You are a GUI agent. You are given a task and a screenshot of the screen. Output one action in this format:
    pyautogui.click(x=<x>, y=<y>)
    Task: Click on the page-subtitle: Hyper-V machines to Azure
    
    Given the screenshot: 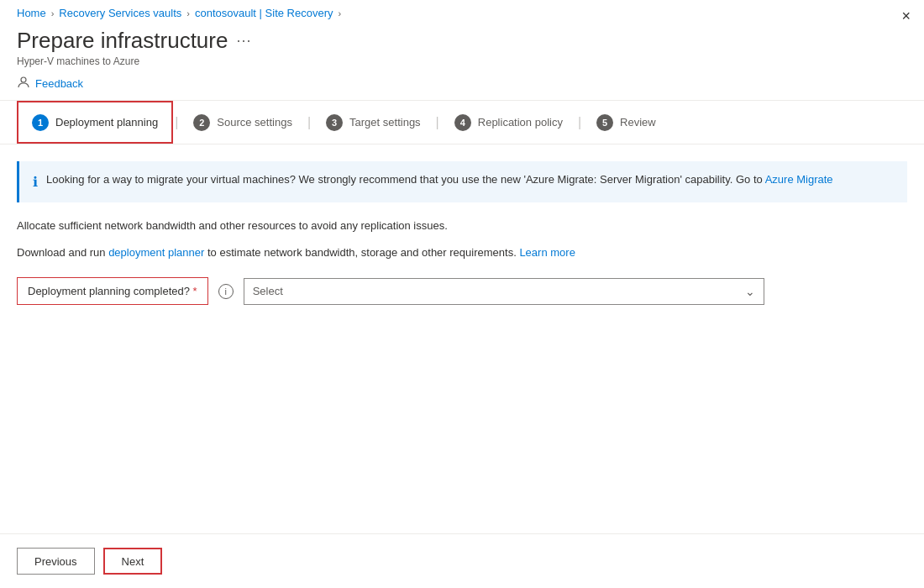 What is the action you would take?
    pyautogui.click(x=462, y=61)
    